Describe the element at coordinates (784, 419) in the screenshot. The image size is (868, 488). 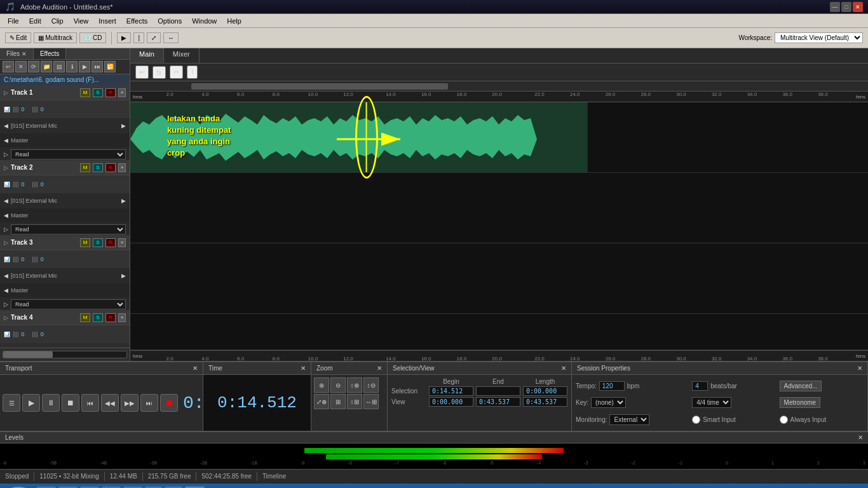
I see `always-input-radio` at that location.